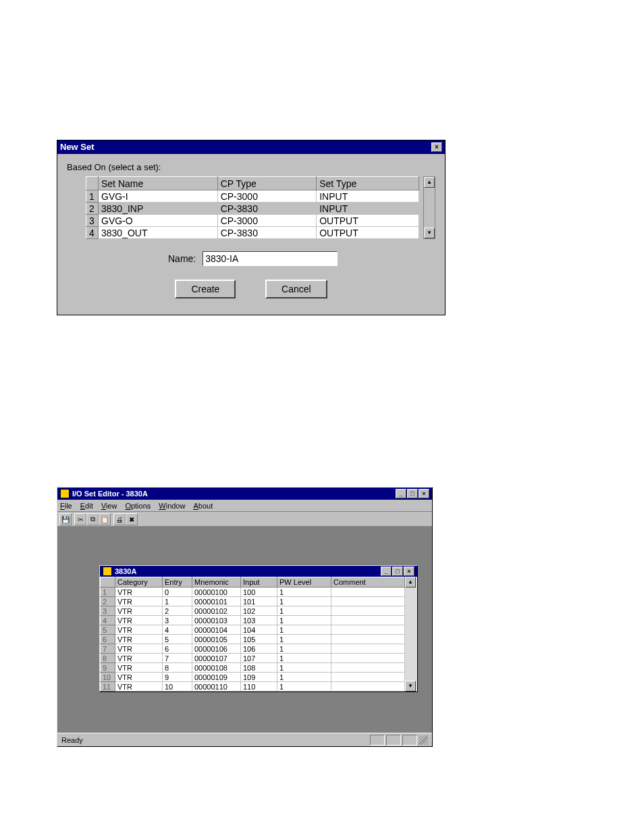 Image resolution: width=644 pixels, height=834 pixels. Describe the element at coordinates (171, 505) in the screenshot. I see `menu-window: Window` at that location.